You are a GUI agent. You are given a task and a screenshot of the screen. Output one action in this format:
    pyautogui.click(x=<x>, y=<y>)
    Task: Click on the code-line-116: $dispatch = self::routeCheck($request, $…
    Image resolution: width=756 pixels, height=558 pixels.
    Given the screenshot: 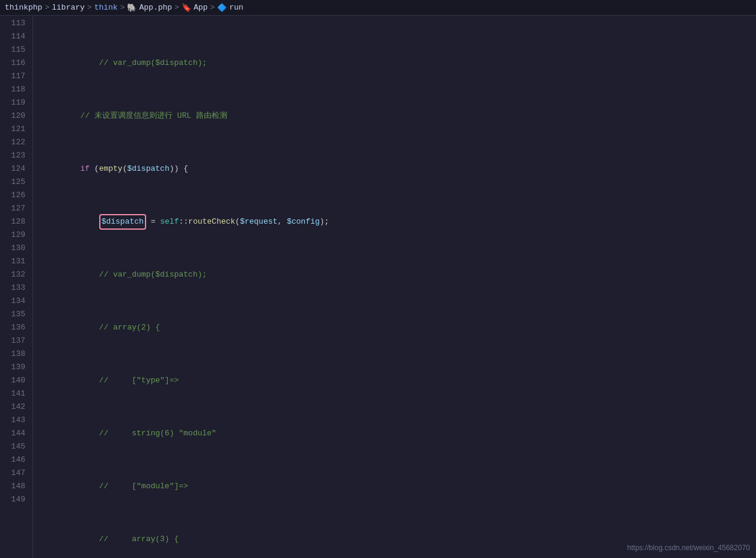 What is the action you would take?
    pyautogui.click(x=399, y=222)
    